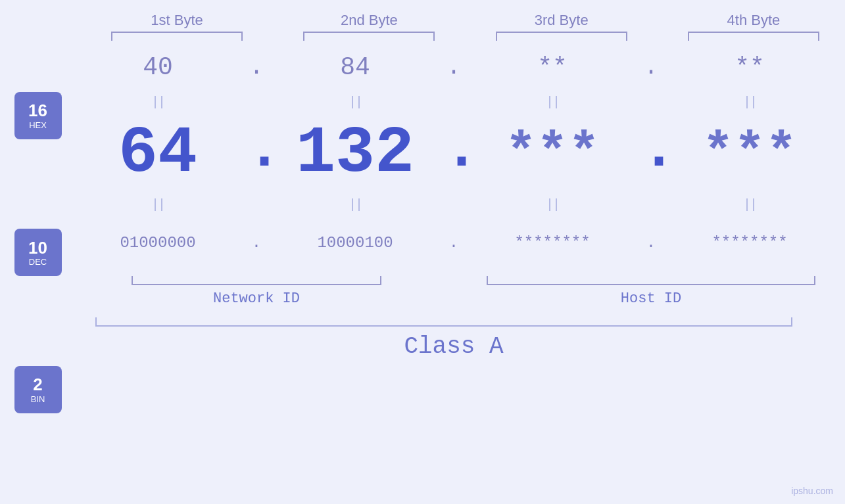  What do you see at coordinates (750, 103) in the screenshot?
I see `eq1-b4: ||` at bounding box center [750, 103].